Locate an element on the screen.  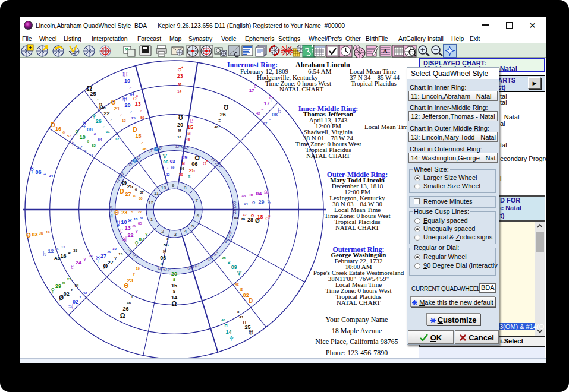
svg-text: 09 is located at coordinates (173, 167).